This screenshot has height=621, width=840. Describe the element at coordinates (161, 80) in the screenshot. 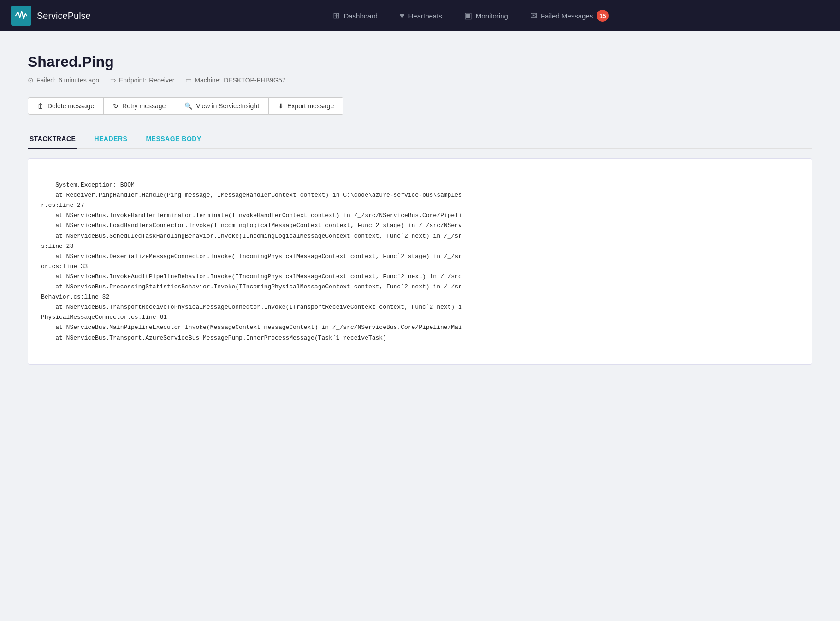

I see `endpoint-value: Receiver` at that location.